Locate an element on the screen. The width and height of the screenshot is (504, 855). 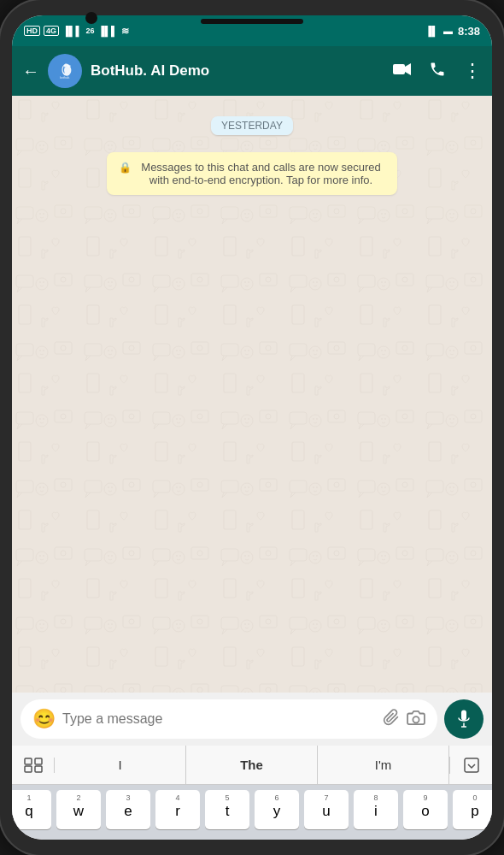
key-t: 5t is located at coordinates (227, 810).